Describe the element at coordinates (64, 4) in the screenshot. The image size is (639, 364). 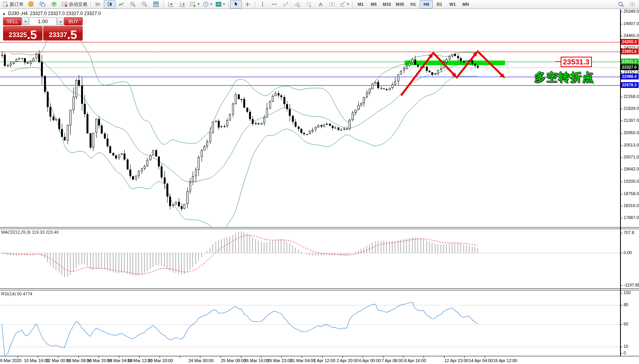
I see `autotrade-icon` at that location.